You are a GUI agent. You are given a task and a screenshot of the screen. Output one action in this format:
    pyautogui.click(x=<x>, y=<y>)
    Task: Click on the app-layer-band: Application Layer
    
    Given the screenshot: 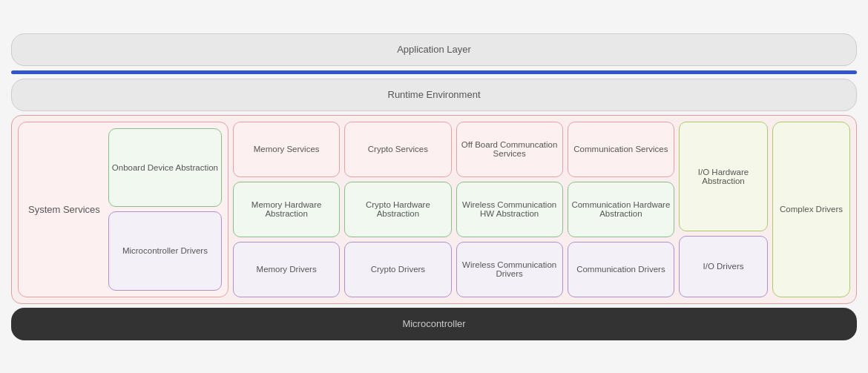 What is the action you would take?
    pyautogui.click(x=434, y=50)
    